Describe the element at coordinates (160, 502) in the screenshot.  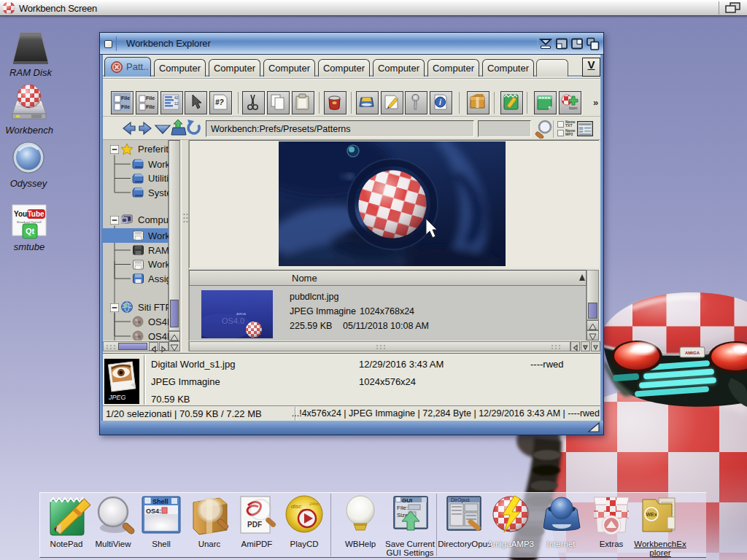
I see `svg-text: Shell` at that location.